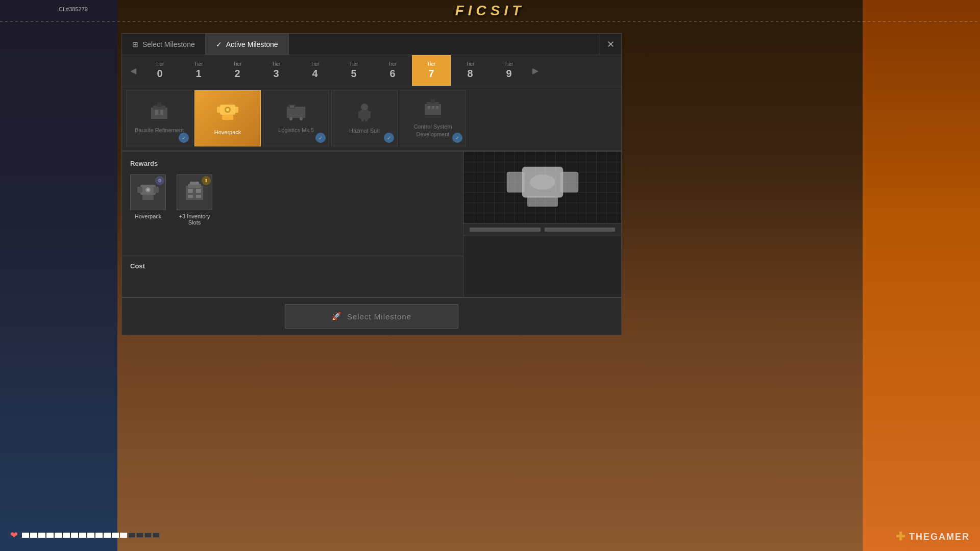 The image size is (980, 551). I want to click on tier-btn-9: Tier 9, so click(509, 70).